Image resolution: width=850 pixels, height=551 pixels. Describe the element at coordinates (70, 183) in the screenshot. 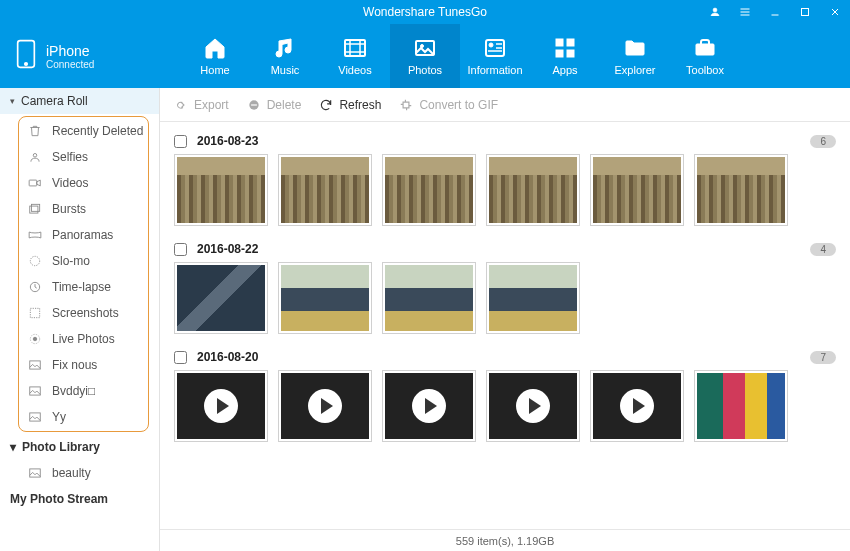

I see `sidebar-item-label: Videos` at that location.